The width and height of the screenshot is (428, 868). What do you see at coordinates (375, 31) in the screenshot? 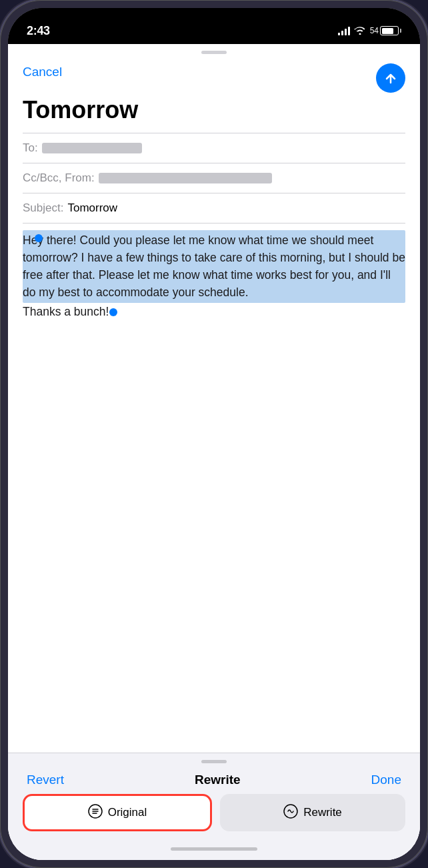
I see `battery-percent: 54` at bounding box center [375, 31].